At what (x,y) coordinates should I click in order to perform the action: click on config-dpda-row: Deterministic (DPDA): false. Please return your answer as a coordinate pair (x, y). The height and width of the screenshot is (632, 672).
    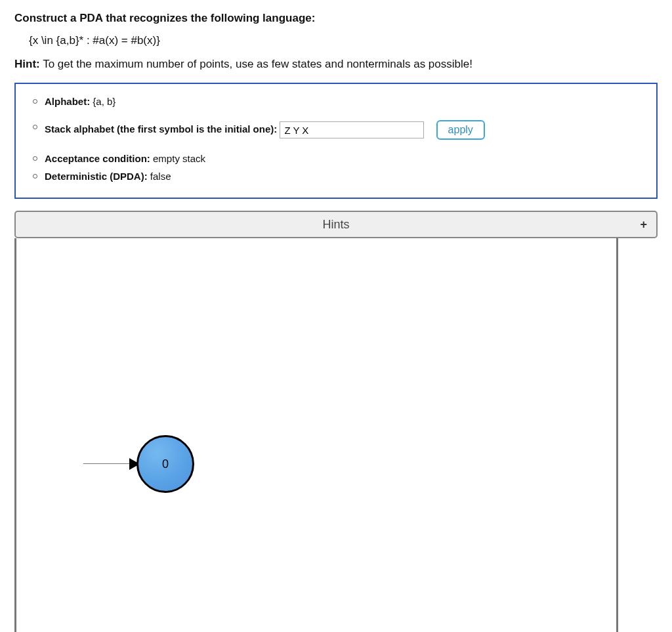
    Looking at the image, I should click on (336, 176).